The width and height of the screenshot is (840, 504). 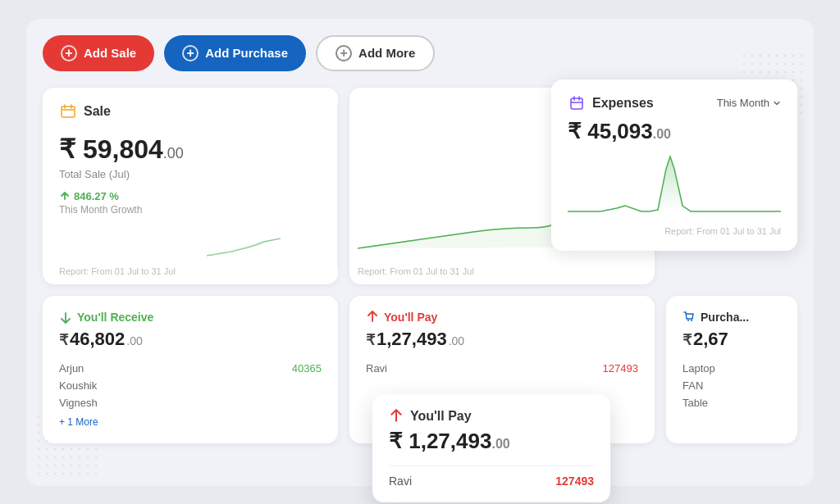 What do you see at coordinates (190, 174) in the screenshot?
I see `sale-label: Total Sale (Jul)` at bounding box center [190, 174].